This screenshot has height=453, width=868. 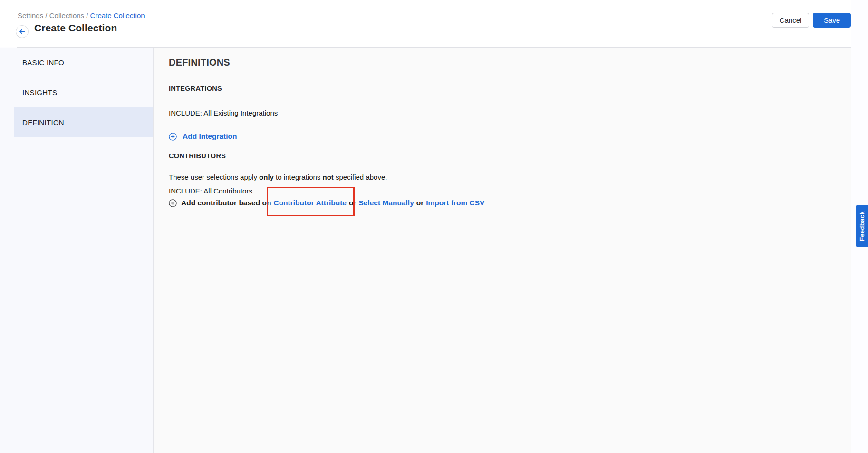 What do you see at coordinates (226, 203) in the screenshot?
I see `add-contributor-prefix: Add contributor based on` at bounding box center [226, 203].